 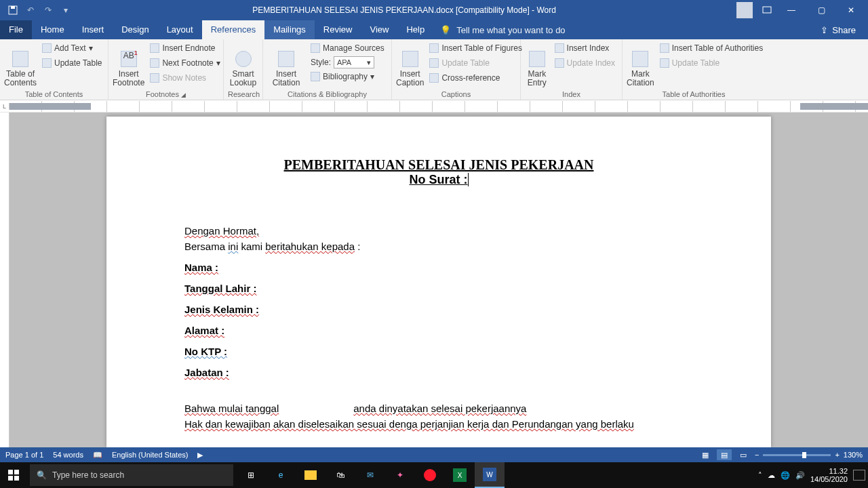 What do you see at coordinates (705, 455) in the screenshot?
I see `read-mode-button: ▦` at bounding box center [705, 455].